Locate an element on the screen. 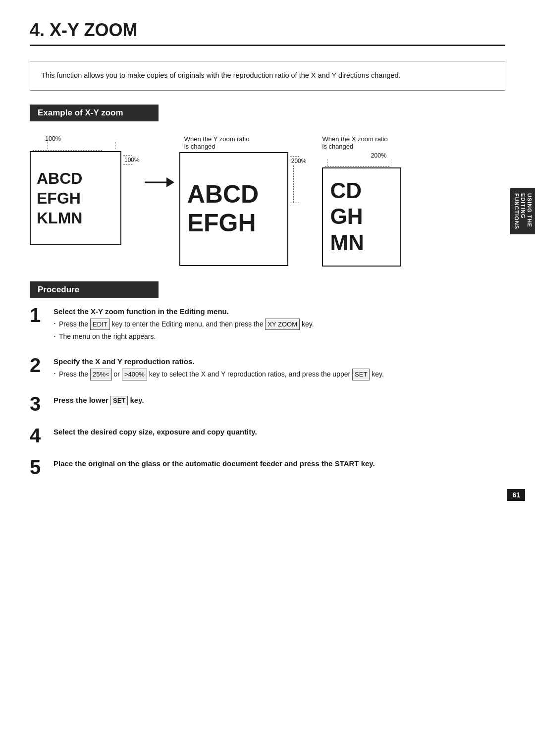  xy-zoom-key: XY ZOOM is located at coordinates (282, 324).